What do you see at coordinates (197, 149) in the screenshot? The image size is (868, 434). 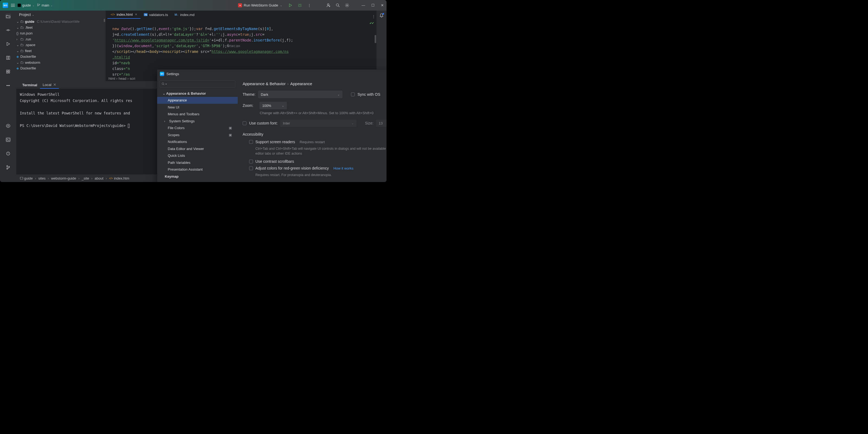 I see `settings-node-data-editor: Data Editor and Viewer` at bounding box center [197, 149].